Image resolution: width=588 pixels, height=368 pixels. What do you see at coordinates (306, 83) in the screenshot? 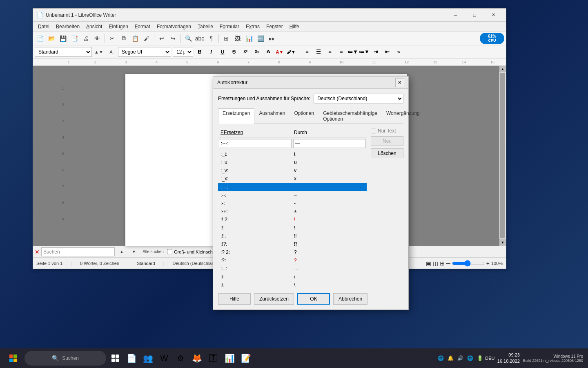
I see `dialog-title-text: AutoKorrektur` at bounding box center [306, 83].